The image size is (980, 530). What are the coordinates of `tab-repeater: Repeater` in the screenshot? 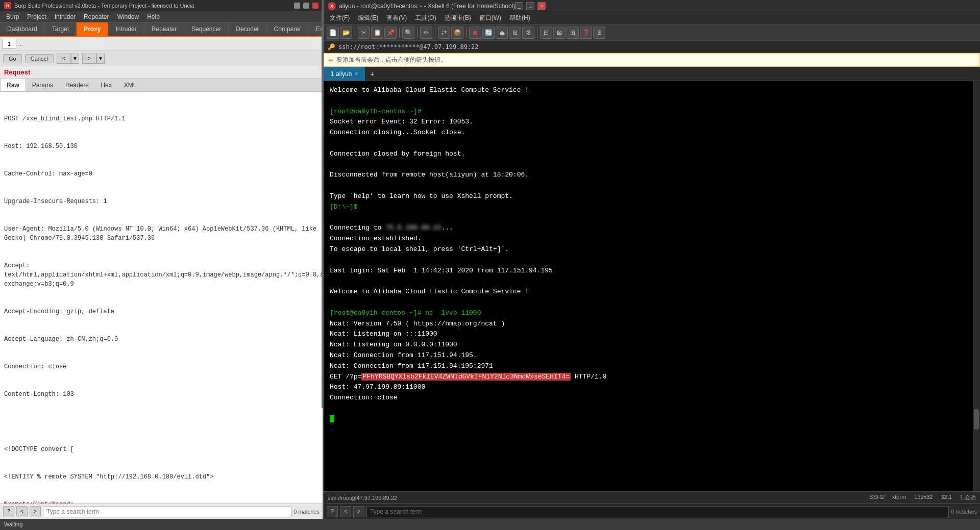 It's located at (164, 29).